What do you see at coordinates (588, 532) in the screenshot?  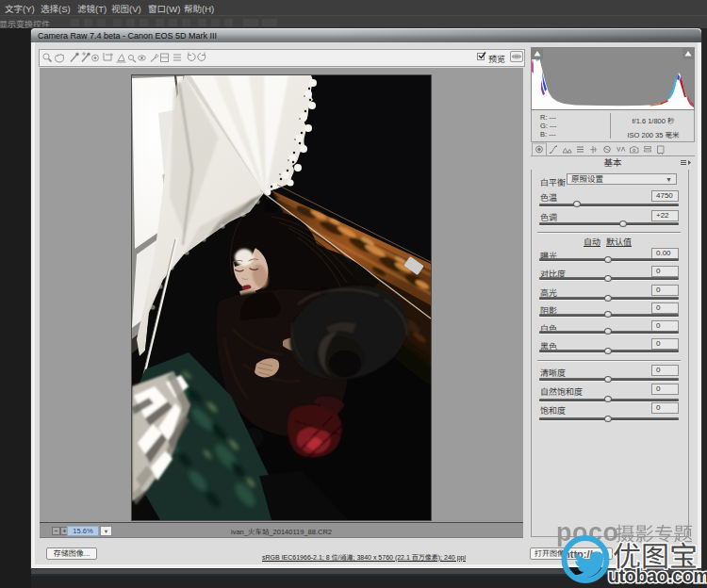 I see `svg-text: poco` at bounding box center [588, 532].